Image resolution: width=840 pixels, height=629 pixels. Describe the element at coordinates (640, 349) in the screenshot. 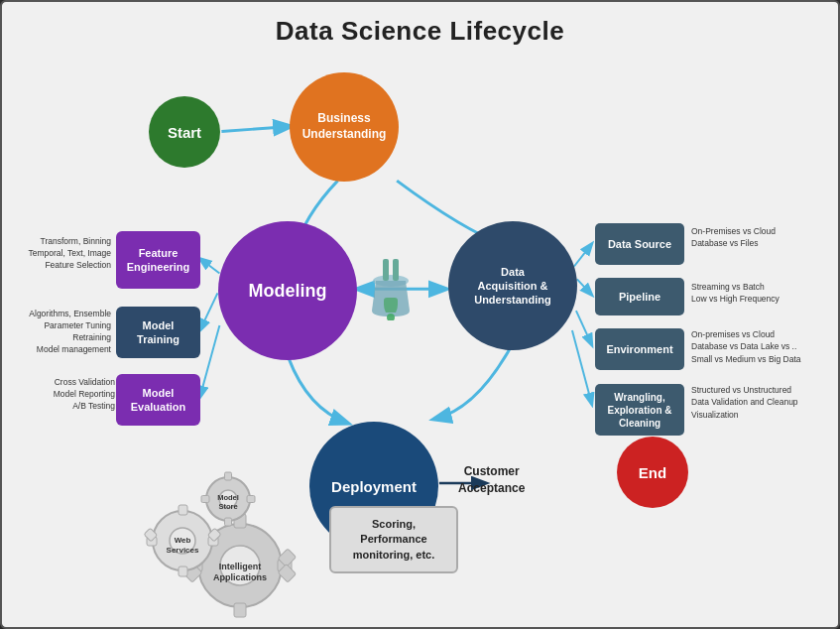

I see `environment-box: Environment` at that location.